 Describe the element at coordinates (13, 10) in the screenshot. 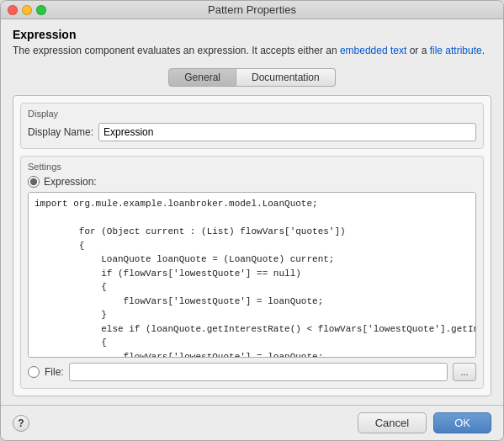

I see `close-button` at that location.